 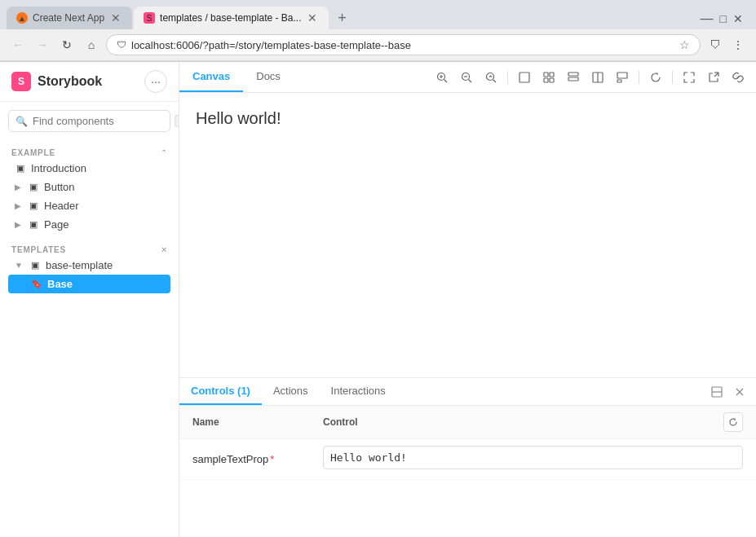 I want to click on button-arrow-icon: ▶, so click(x=18, y=187).